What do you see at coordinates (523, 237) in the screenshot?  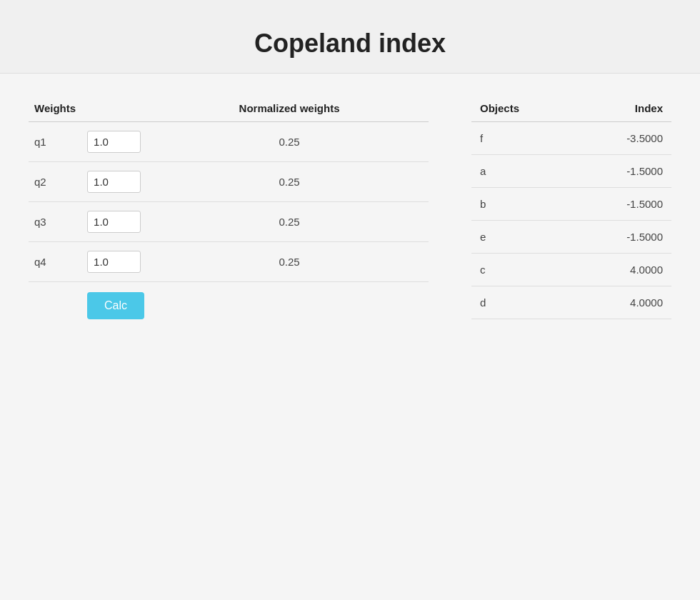 I see `object-label: e` at bounding box center [523, 237].